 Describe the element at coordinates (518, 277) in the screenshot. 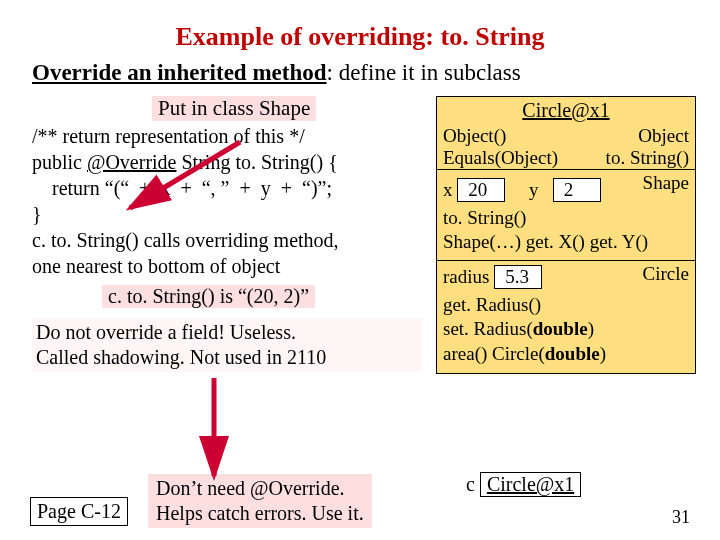

I see `radius-value: 5.3` at that location.